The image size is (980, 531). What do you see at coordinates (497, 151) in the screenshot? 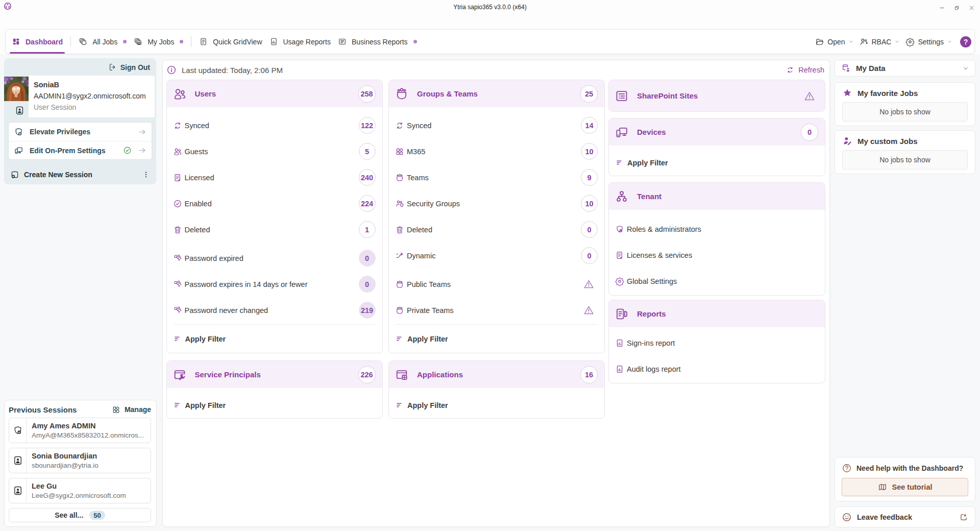
I see `row-m365: M36510` at bounding box center [497, 151].